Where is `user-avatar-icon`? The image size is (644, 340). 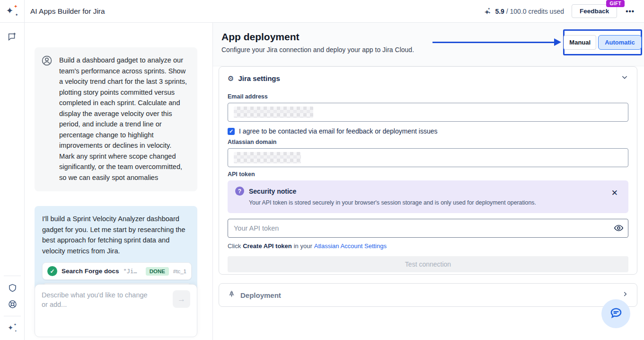 user-avatar-icon is located at coordinates (47, 119).